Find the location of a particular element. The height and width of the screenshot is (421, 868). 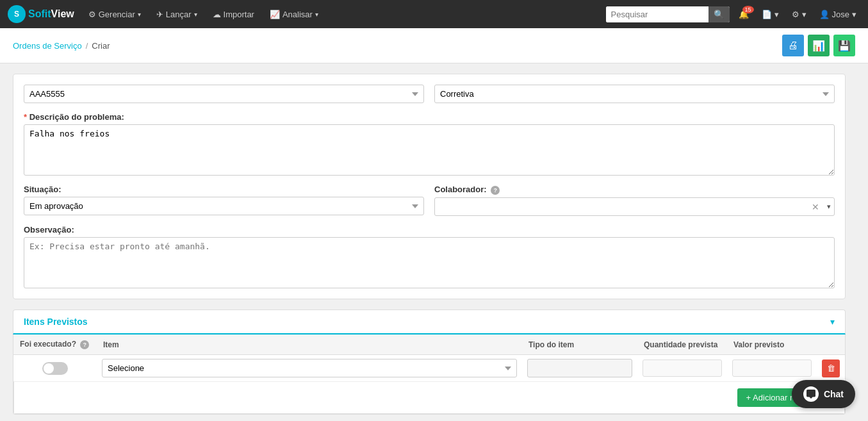

section-header: Itens Previstos ▾ is located at coordinates (429, 322).